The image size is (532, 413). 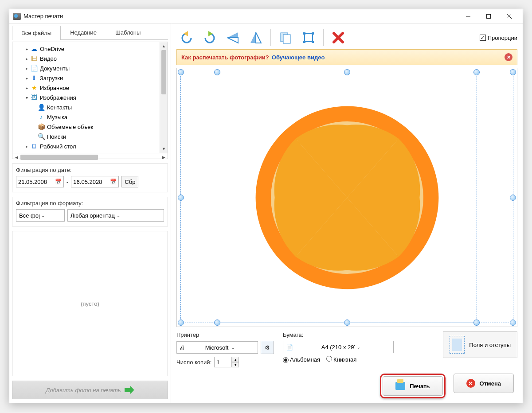 What do you see at coordinates (298, 58) in the screenshot?
I see `tutorial-link: Обучающее видео` at bounding box center [298, 58].